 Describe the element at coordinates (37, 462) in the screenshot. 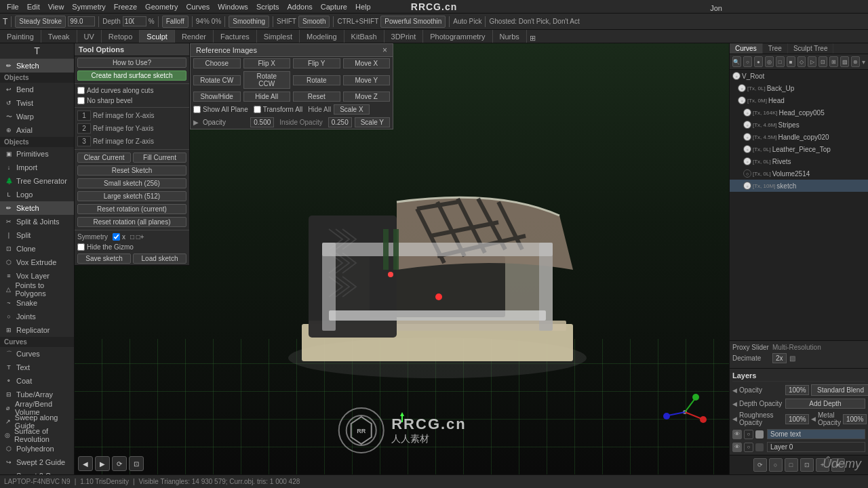

I see `sidebar-item-swept2-guide: ↪Swept 2 Guide` at that location.